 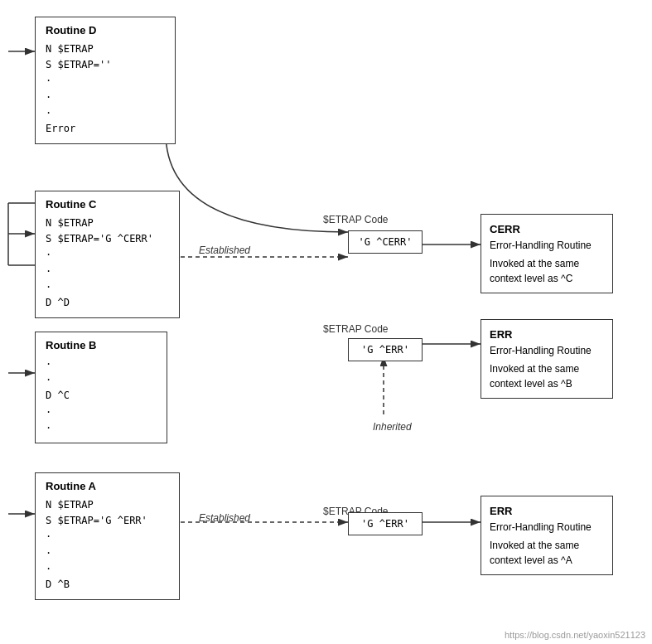 What do you see at coordinates (101, 396) in the screenshot?
I see `routine-b-line3: D ^C` at bounding box center [101, 396].